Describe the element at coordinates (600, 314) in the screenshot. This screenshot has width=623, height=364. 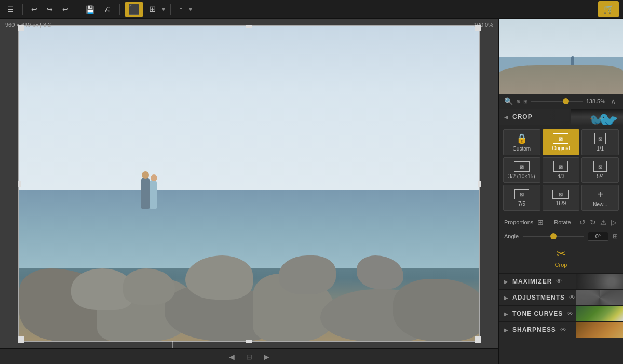
I see `tone-curves-bg-thumbnail` at that location.